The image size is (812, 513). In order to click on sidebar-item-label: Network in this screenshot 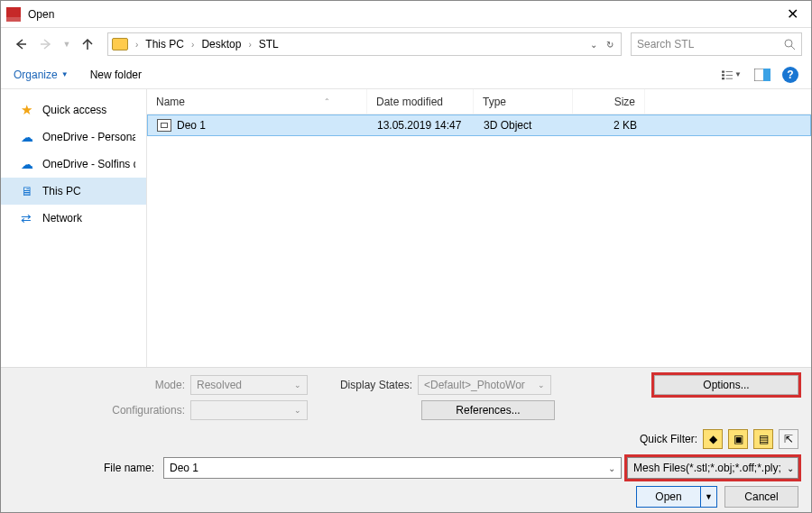, I will do `click(62, 218)`.